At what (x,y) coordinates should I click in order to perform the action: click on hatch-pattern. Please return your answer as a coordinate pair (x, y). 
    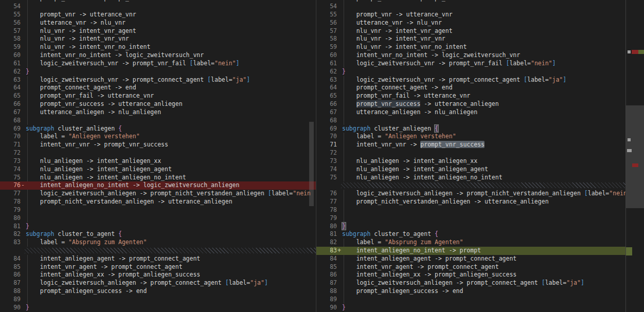
    Looking at the image, I should click on (484, 185).